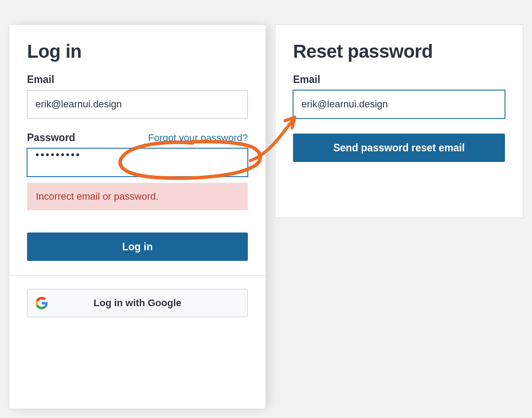 The height and width of the screenshot is (418, 532). I want to click on send-reset-button: Send password reset email, so click(399, 148).